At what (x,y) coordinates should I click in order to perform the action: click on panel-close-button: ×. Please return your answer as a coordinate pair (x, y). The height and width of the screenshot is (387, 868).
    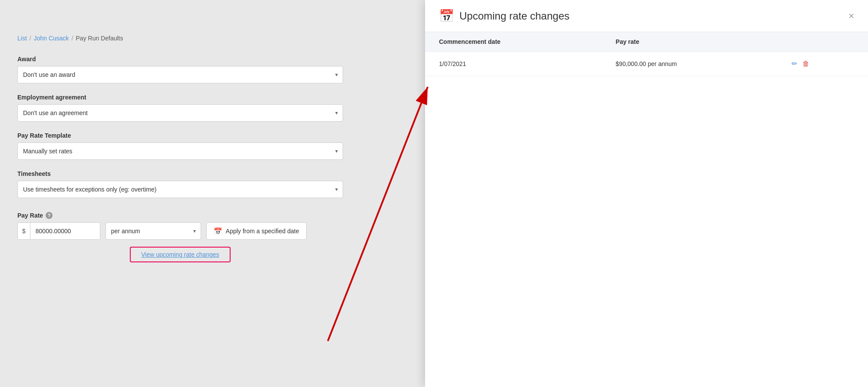
    Looking at the image, I should click on (851, 16).